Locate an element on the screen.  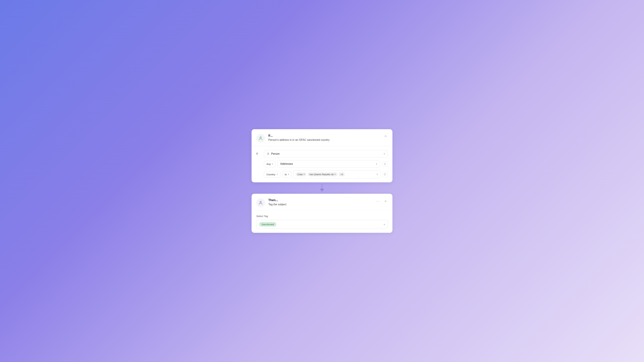
select-tag-label: Select Tag is located at coordinates (322, 216).